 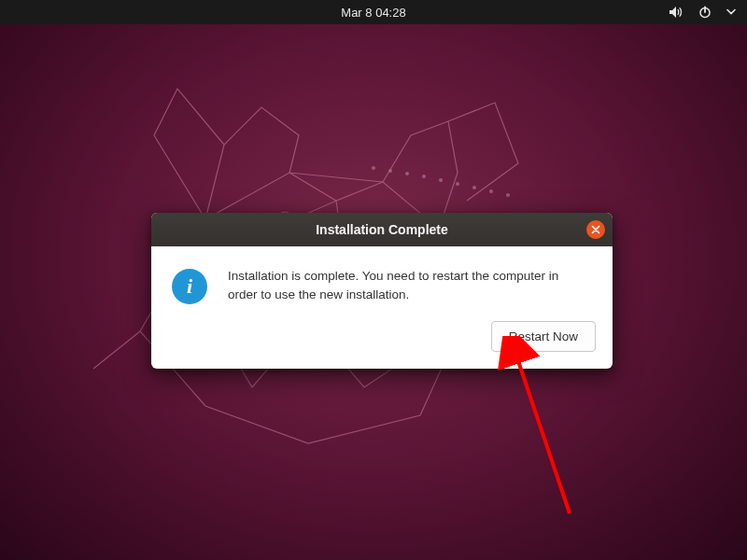 What do you see at coordinates (190, 287) in the screenshot?
I see `info-icon-letter: i` at bounding box center [190, 287].